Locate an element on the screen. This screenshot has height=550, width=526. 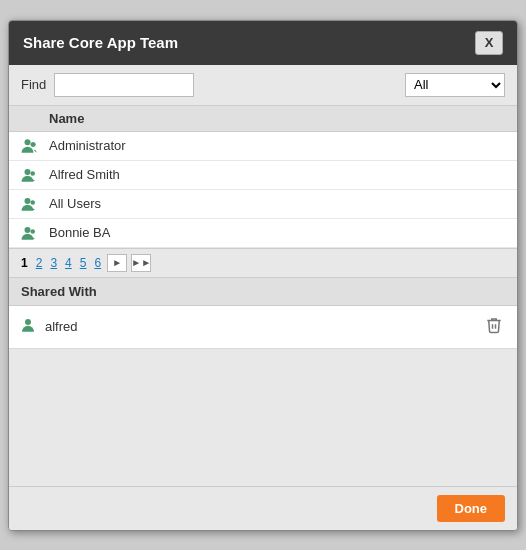
dialog-footer: Done is located at coordinates (263, 508).